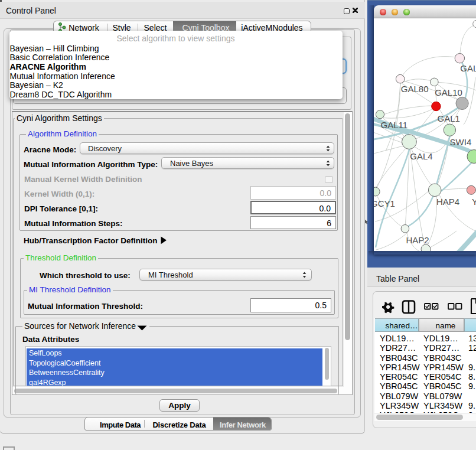 Image resolution: width=476 pixels, height=450 pixels. I want to click on svg-text: HAP4, so click(448, 202).